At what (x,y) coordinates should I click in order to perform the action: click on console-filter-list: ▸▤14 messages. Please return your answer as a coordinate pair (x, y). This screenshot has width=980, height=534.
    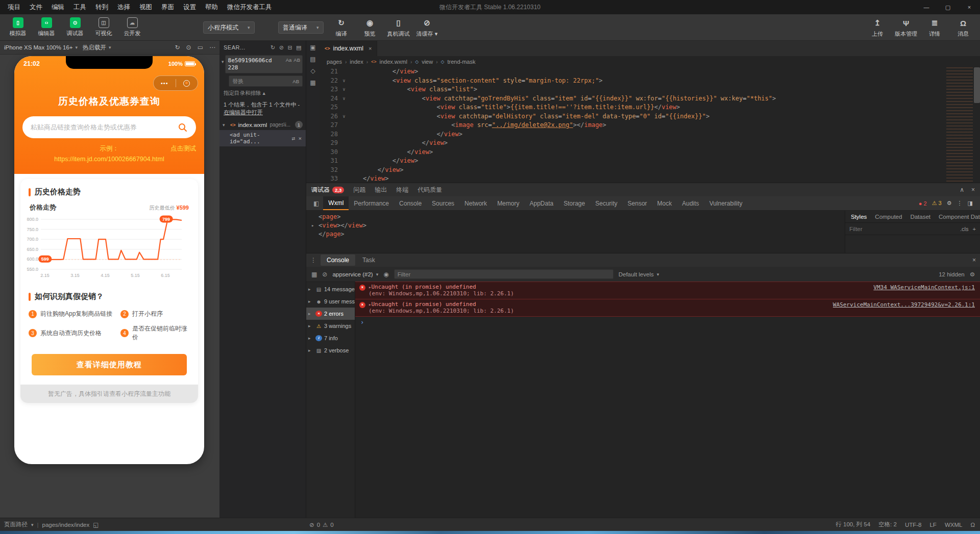
    Looking at the image, I should click on (331, 289).